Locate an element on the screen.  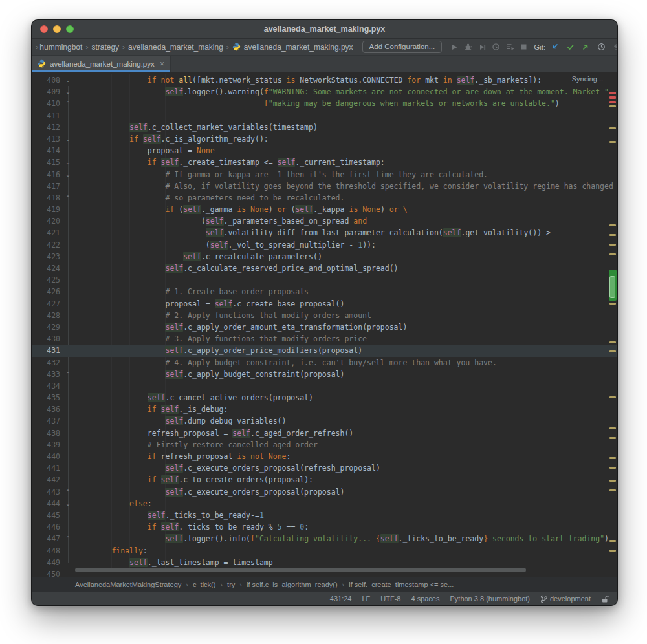
code-breadcrumb-item: if self._create_timestamp <= se... is located at coordinates (401, 585).